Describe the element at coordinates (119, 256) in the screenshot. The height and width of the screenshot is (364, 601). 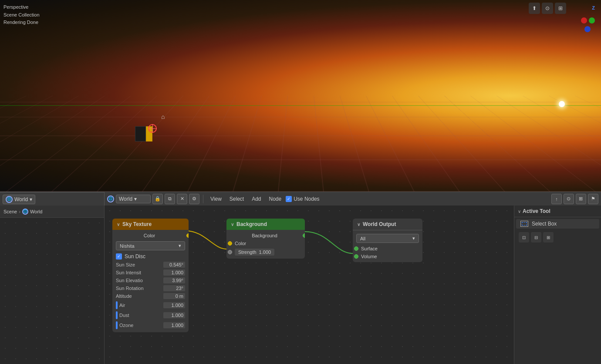
I see `sun-disc-checkbox: ✓` at that location.